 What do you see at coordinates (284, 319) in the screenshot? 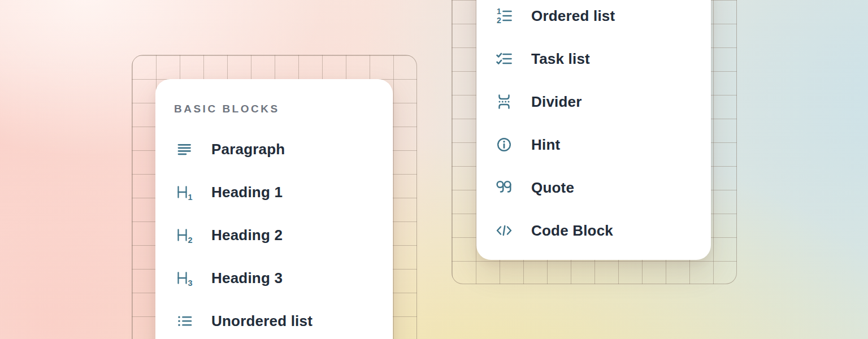
I see `menu-item-unordered-list: Unordered list` at bounding box center [284, 319].